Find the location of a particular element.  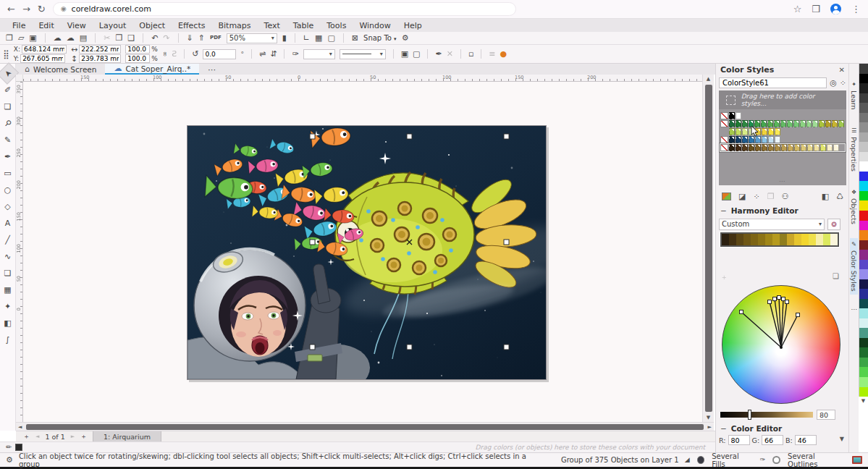

blue-input is located at coordinates (806, 440).